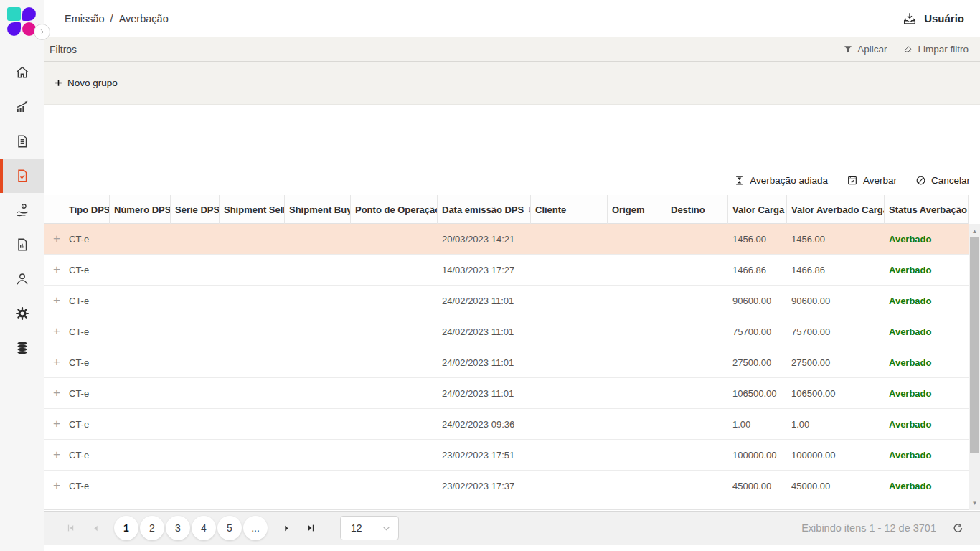  Describe the element at coordinates (933, 19) in the screenshot. I see `user-menu: Usuário` at that location.